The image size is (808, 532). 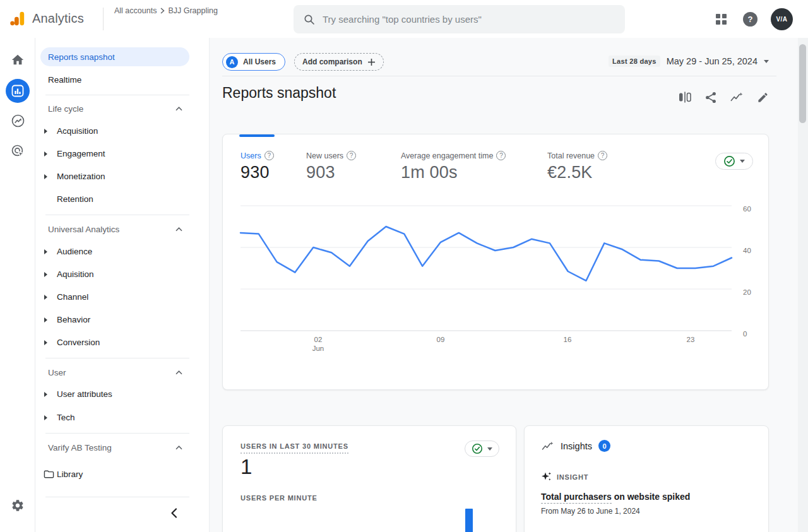 What do you see at coordinates (122, 372) in the screenshot?
I see `sidebar-section-user: User` at bounding box center [122, 372].